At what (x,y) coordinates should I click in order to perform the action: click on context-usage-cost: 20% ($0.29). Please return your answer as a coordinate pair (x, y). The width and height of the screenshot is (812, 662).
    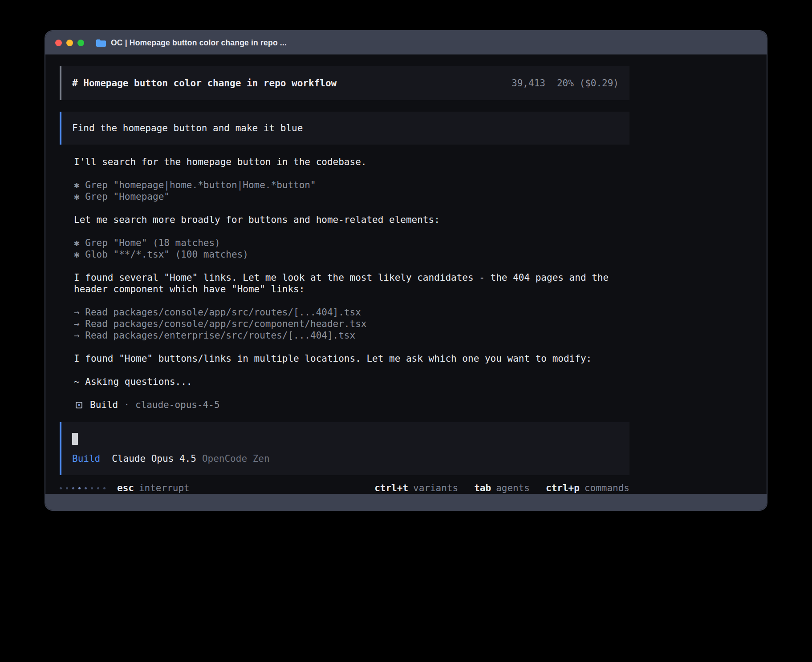
    Looking at the image, I should click on (588, 83).